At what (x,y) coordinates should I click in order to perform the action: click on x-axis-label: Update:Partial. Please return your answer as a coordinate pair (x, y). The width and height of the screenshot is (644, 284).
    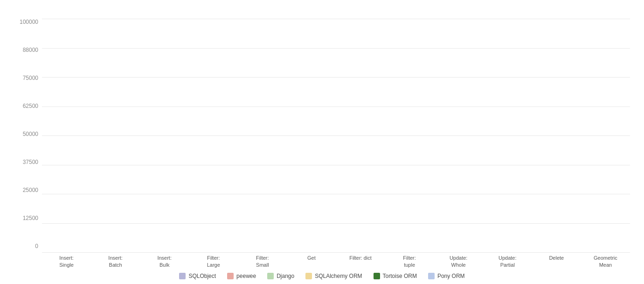
    Looking at the image, I should click on (507, 262).